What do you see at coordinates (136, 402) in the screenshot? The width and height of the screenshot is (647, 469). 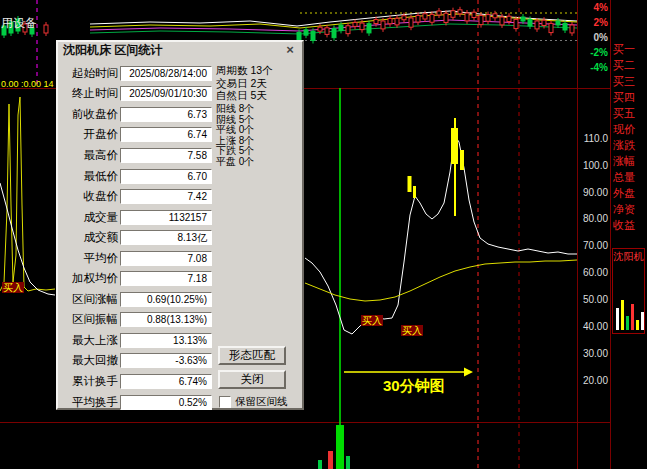 I see `stat-row: 平均换手0.52%` at bounding box center [136, 402].